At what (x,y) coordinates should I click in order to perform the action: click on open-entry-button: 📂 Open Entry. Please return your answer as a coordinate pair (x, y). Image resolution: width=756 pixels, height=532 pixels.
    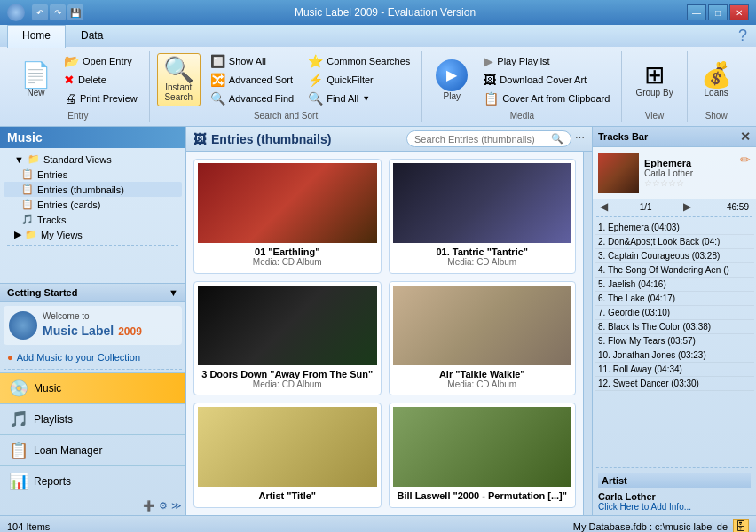
    Looking at the image, I should click on (101, 61).